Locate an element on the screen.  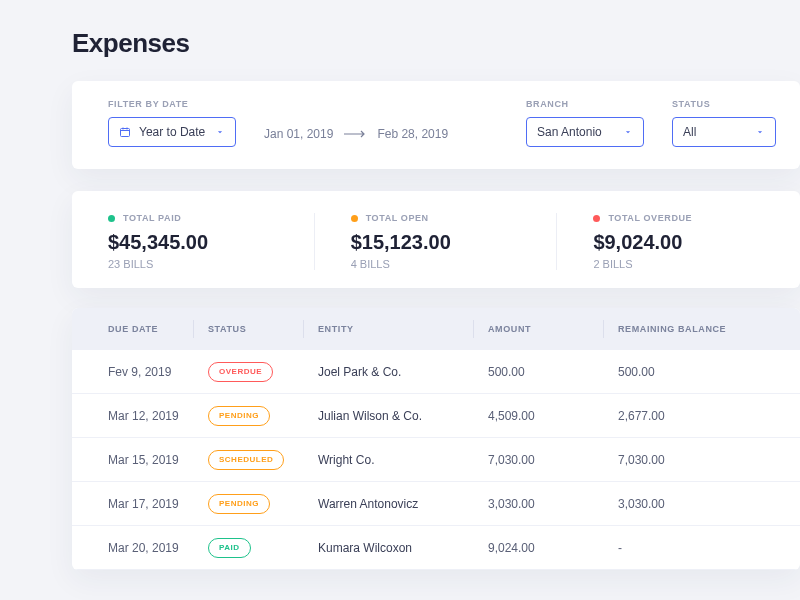
cell-entity: Warren Antonovicz is located at coordinates (403, 504).